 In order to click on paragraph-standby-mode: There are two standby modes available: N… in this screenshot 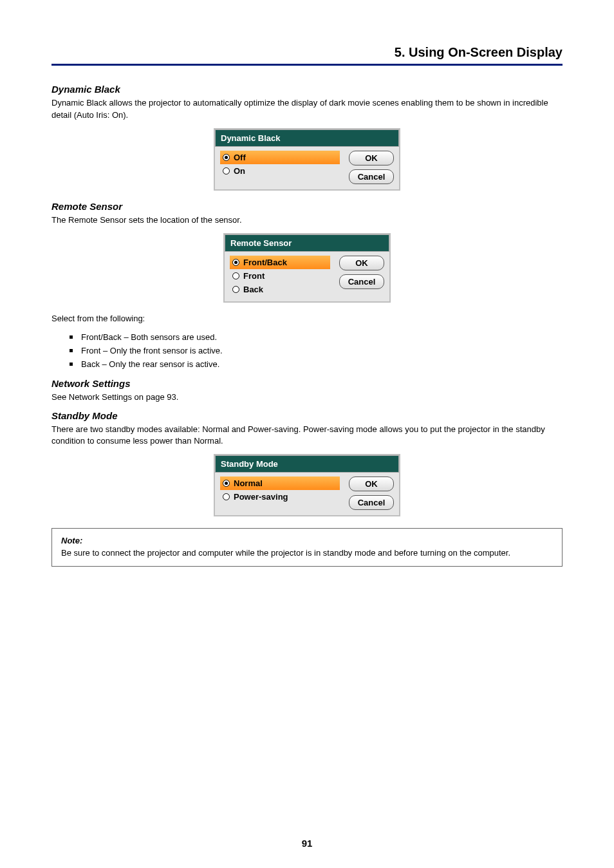, I will do `click(307, 436)`.